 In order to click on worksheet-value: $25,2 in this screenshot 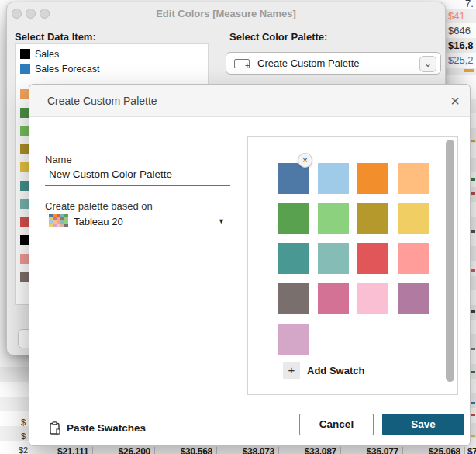, I will do `click(460, 61)`.